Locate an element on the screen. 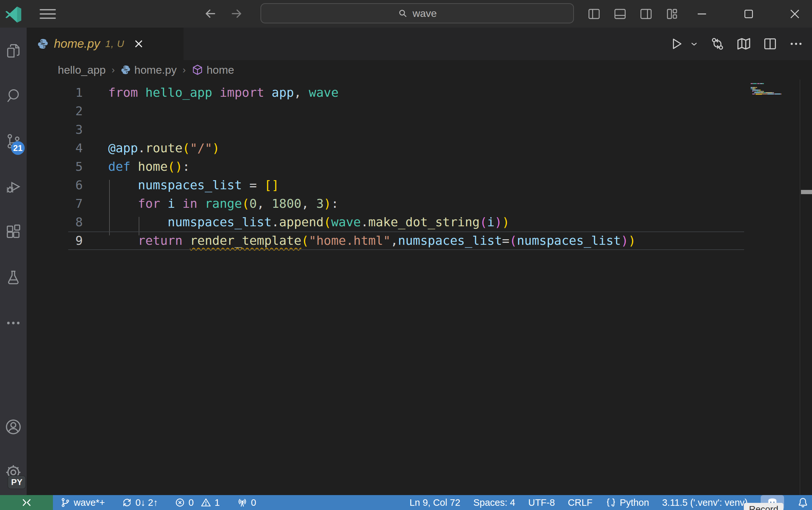  code-line-9: 9 return render_template("home.html",num… is located at coordinates (419, 241).